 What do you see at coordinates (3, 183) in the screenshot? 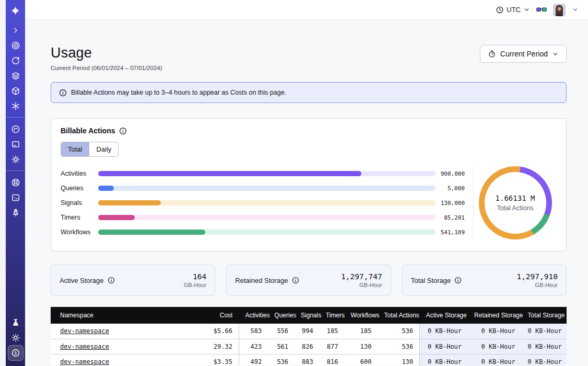
I see `window-gutter` at bounding box center [3, 183].